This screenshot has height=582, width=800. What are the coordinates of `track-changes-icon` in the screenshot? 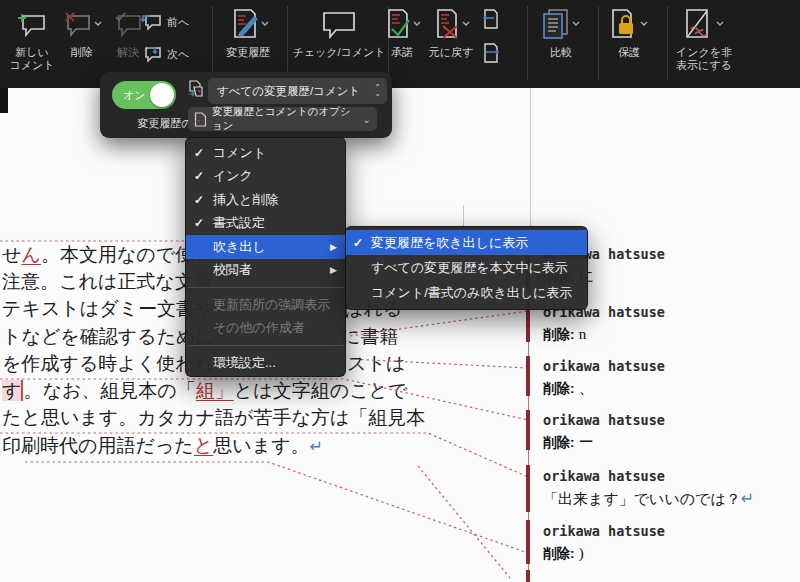 It's located at (248, 24).